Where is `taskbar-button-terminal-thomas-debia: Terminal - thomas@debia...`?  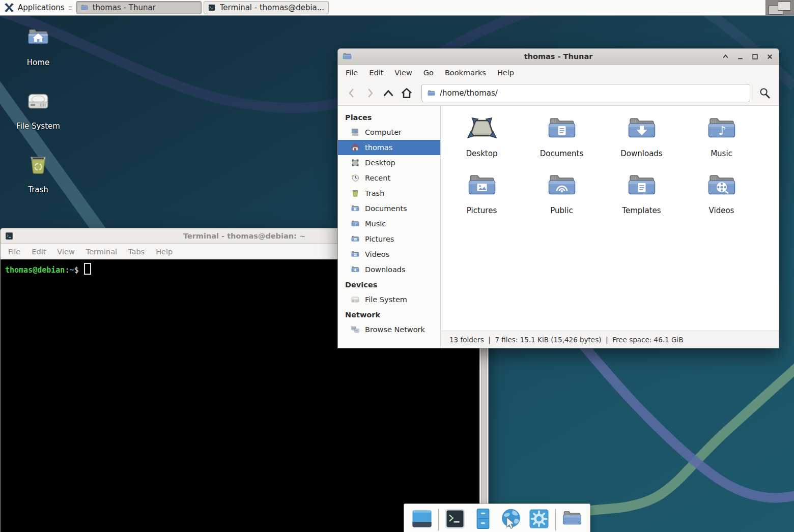 taskbar-button-terminal-thomas-debia: Terminal - thomas@debia... is located at coordinates (266, 8).